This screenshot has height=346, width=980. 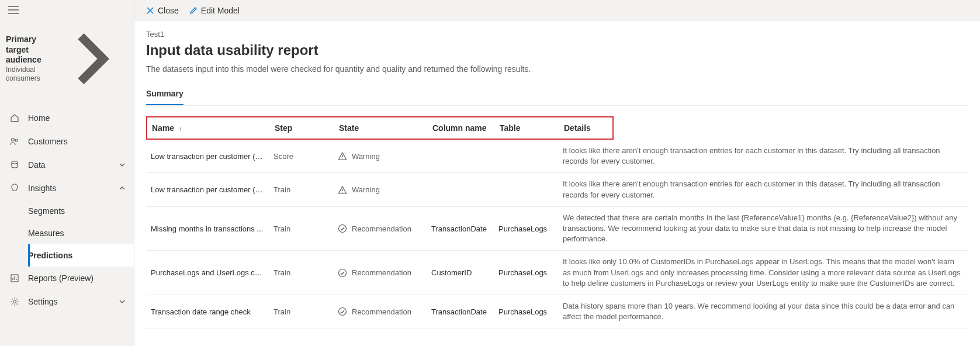 What do you see at coordinates (15, 141) in the screenshot?
I see `customers-icon` at bounding box center [15, 141].